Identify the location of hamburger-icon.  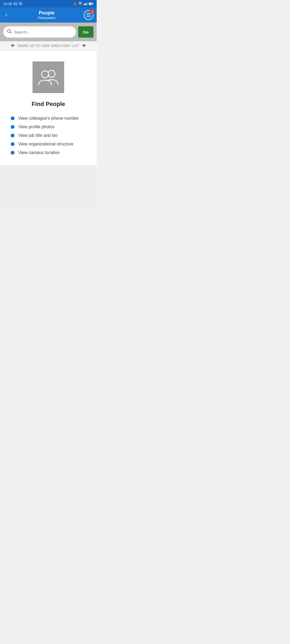
(89, 15).